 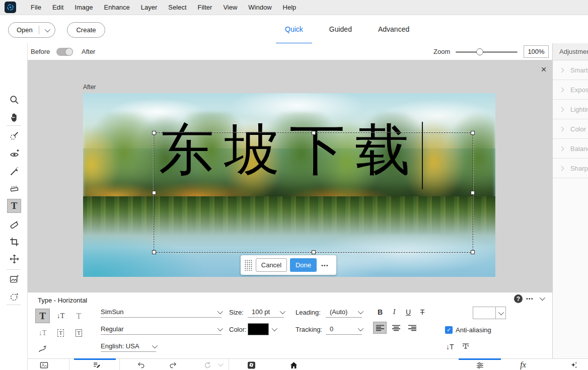 What do you see at coordinates (42, 349) in the screenshot?
I see `text-on-path-button` at bounding box center [42, 349].